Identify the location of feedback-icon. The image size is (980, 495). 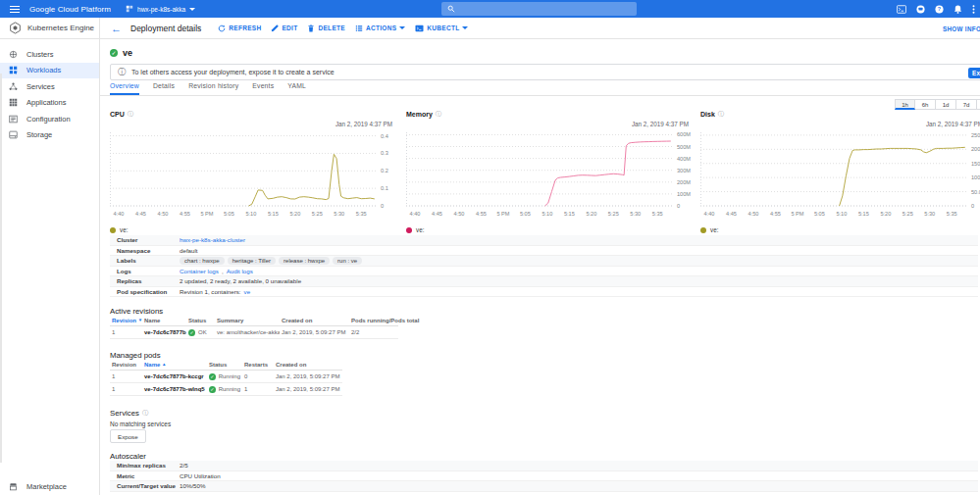
(920, 10).